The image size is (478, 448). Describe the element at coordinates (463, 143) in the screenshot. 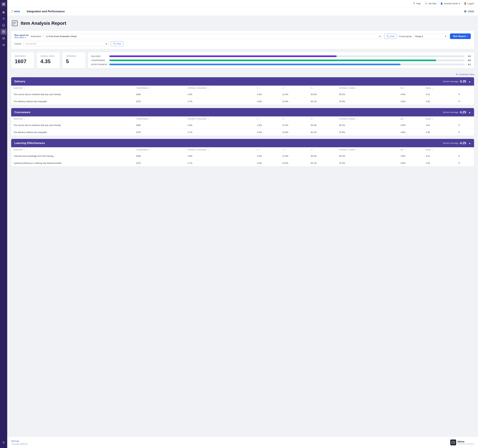

I see `section-avg-value: 4.25` at that location.